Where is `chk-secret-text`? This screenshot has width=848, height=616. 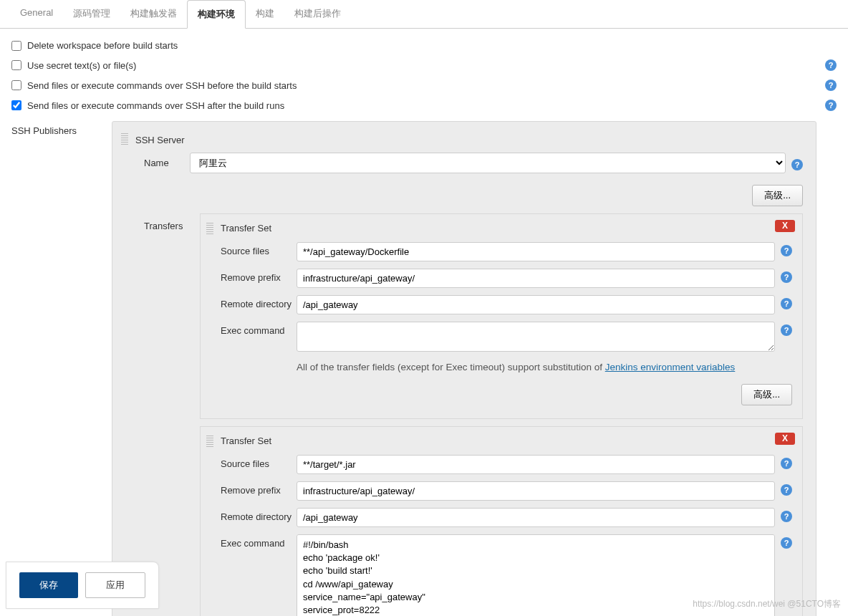
chk-secret-text is located at coordinates (16, 65).